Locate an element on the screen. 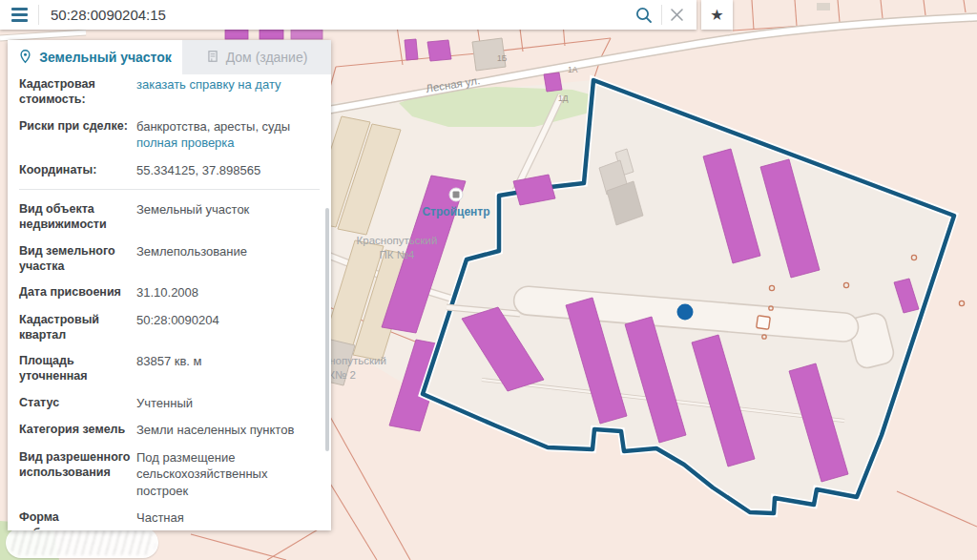 The height and width of the screenshot is (560, 977). panel-tabs: Земельный участок Дом (здание) is located at coordinates (170, 57).